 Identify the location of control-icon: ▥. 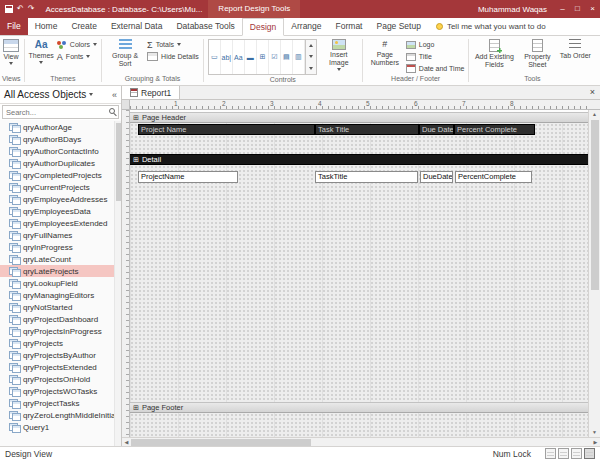
(299, 57).